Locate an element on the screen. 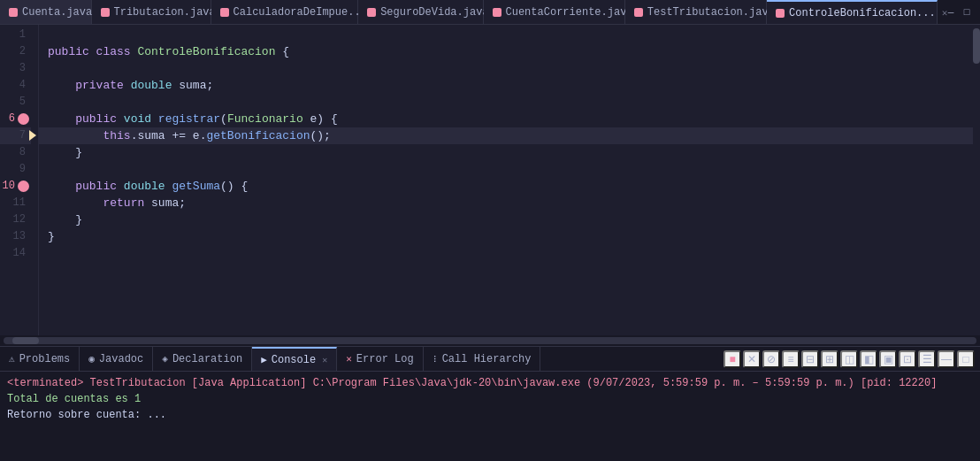 This screenshot has width=980, height=461. console-terminated-line: <terminated> TestTributacion [Java Appli… is located at coordinates (490, 383).